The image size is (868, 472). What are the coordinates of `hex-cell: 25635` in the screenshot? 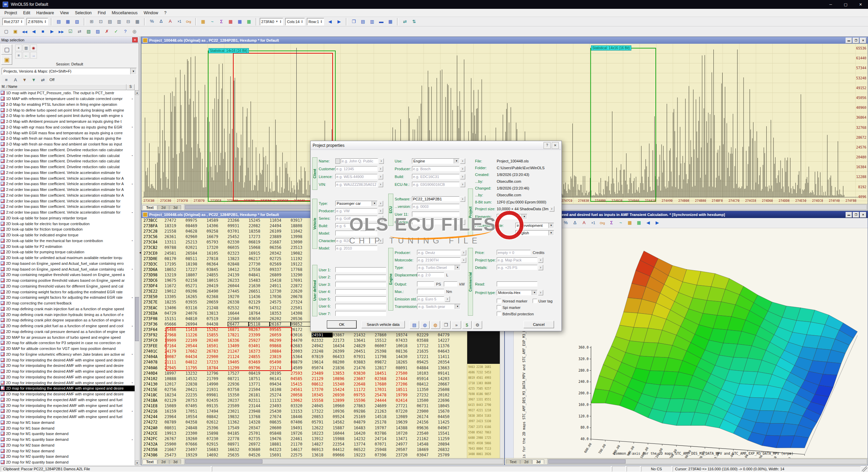 It's located at (238, 455).